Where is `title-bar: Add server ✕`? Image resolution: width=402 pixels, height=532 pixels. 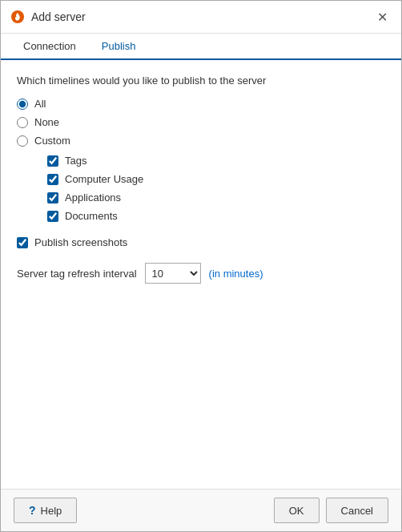
title-bar: Add server ✕ is located at coordinates (201, 18).